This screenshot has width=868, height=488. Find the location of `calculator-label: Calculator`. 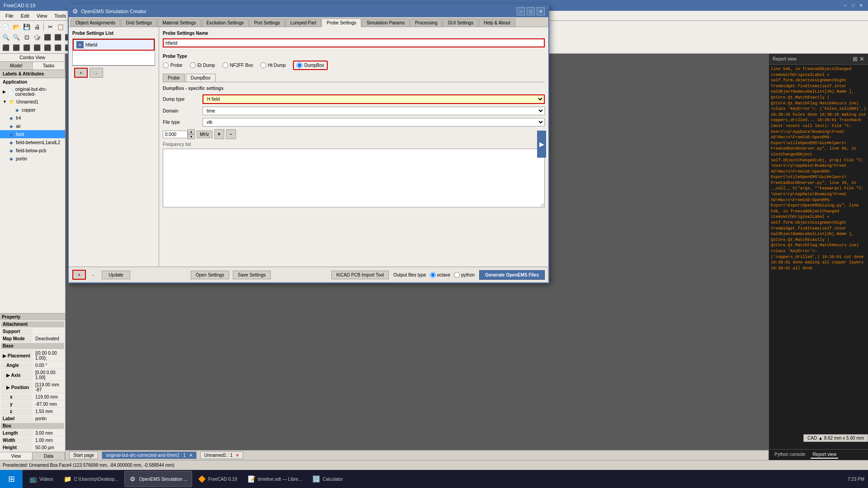

calculator-label: Calculator is located at coordinates (333, 479).